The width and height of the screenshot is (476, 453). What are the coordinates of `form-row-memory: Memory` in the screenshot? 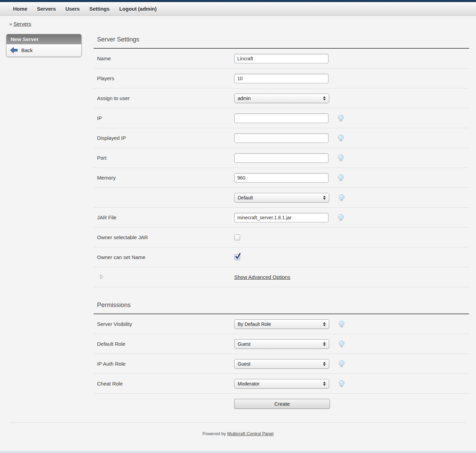 It's located at (281, 178).